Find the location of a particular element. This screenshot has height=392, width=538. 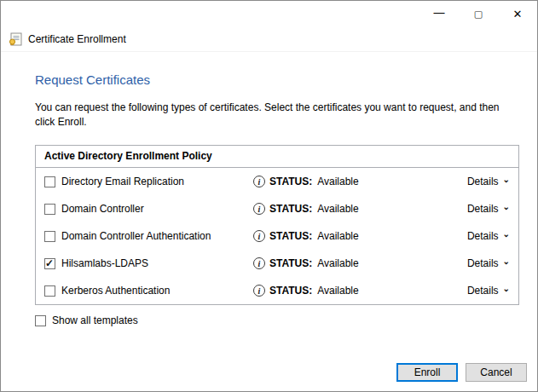

certificate-enrollment-icon is located at coordinates (15, 39).